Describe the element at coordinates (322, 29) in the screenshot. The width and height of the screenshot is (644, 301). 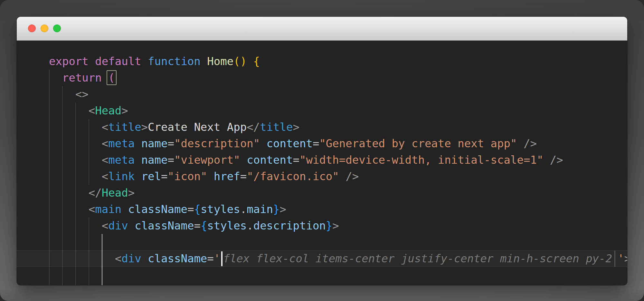
I see `window-titlebar` at that location.